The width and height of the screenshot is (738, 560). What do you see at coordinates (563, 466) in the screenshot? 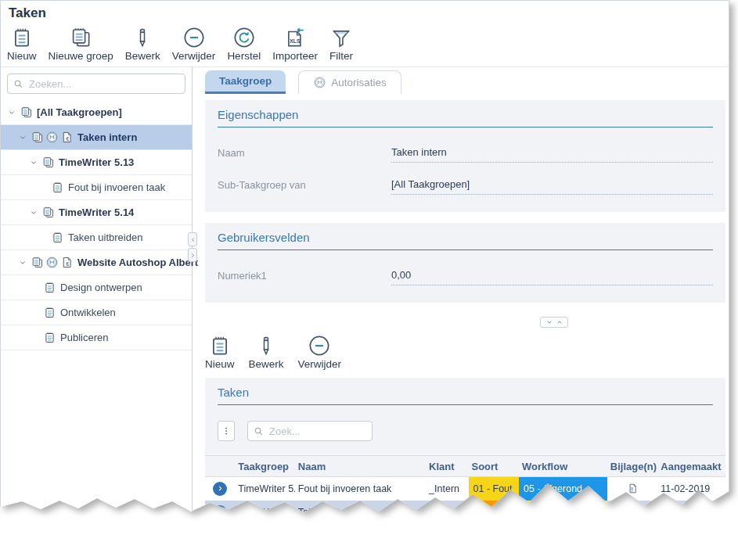
I see `column-header-workflow: Workflow` at bounding box center [563, 466].